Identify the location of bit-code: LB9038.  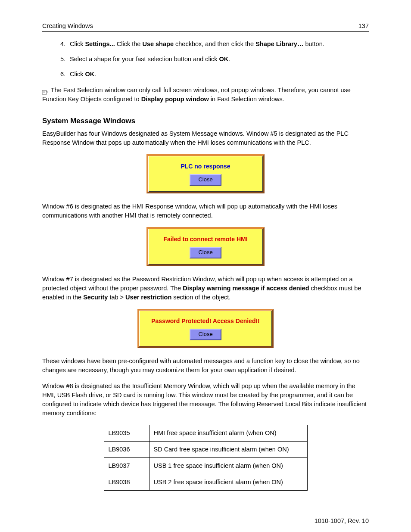
(127, 482).